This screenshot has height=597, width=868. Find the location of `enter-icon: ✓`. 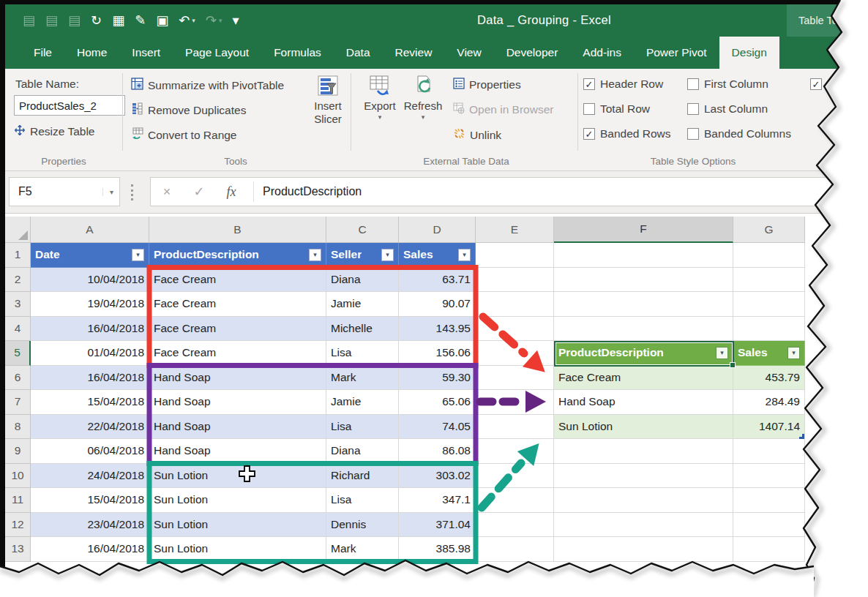

enter-icon: ✓ is located at coordinates (199, 192).